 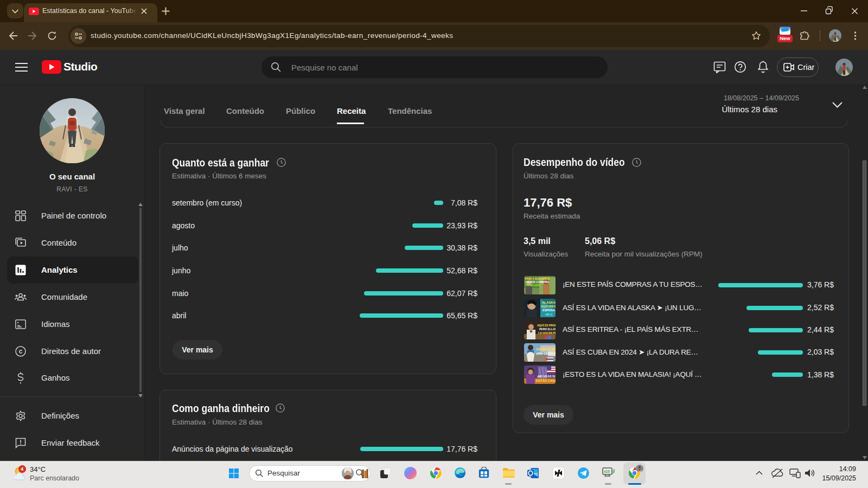 I want to click on svg-text: x10, so click(x=607, y=472).